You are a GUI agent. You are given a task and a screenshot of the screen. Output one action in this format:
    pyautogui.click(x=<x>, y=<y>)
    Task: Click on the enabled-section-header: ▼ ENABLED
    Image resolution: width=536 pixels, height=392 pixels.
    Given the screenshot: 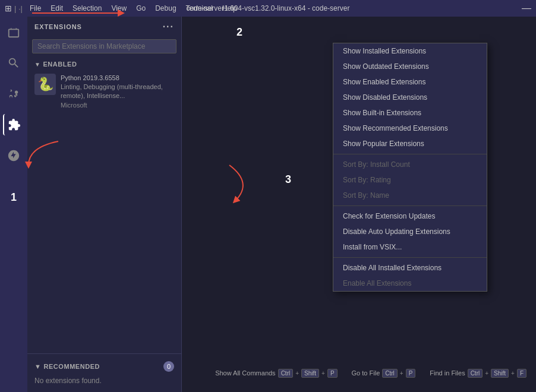 What is the action you would take?
    pyautogui.click(x=105, y=64)
    